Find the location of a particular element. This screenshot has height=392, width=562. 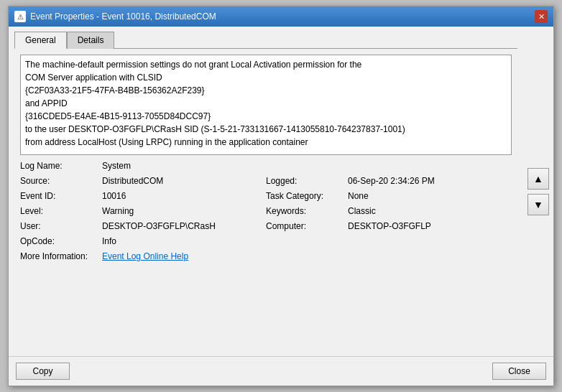

log-name-value: System is located at coordinates (116, 166).